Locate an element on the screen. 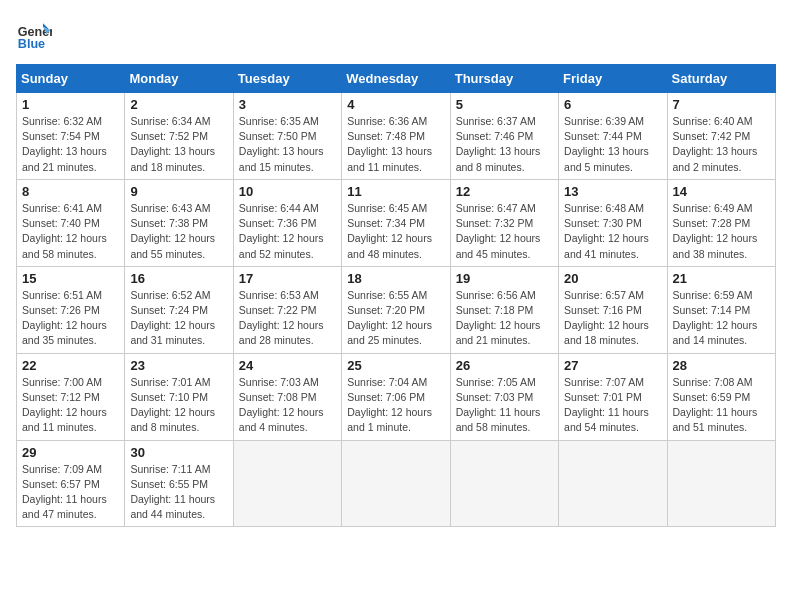 This screenshot has height=612, width=792. calendar-day-29: 29Sunrise: 7:09 AMSunset: 6:57 PMDayligh… is located at coordinates (71, 484).